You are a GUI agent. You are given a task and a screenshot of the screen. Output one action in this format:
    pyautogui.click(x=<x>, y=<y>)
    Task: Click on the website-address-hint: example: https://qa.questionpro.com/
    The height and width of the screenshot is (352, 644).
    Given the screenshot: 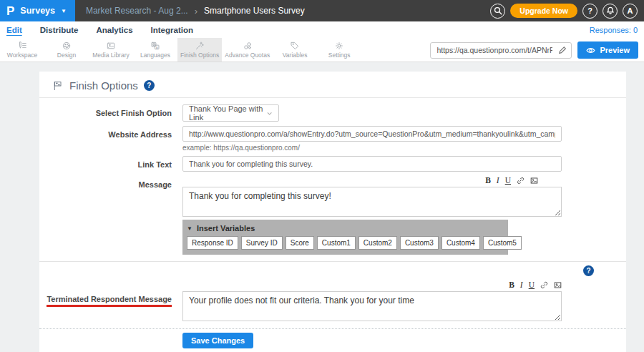 What is the action you would take?
    pyautogui.click(x=372, y=147)
    